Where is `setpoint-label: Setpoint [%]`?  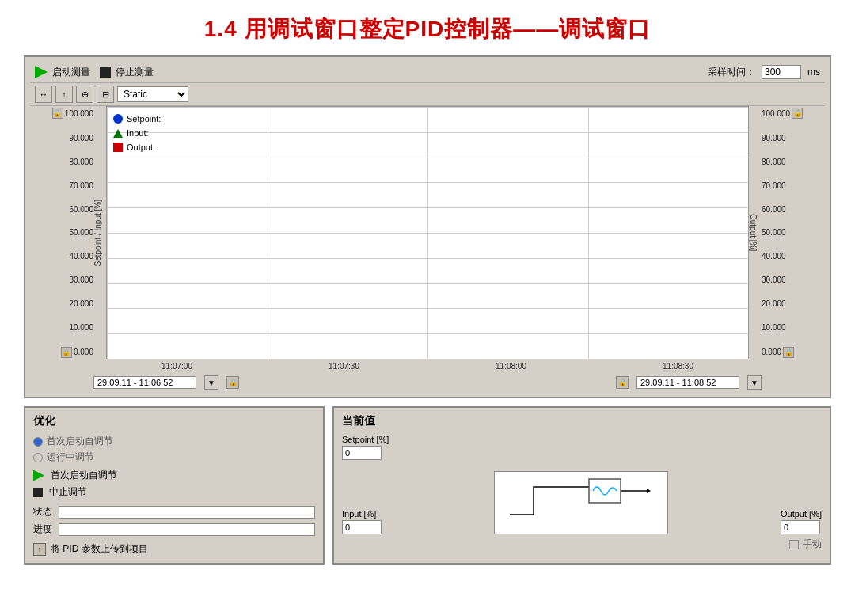 setpoint-label: Setpoint [%] is located at coordinates (582, 439).